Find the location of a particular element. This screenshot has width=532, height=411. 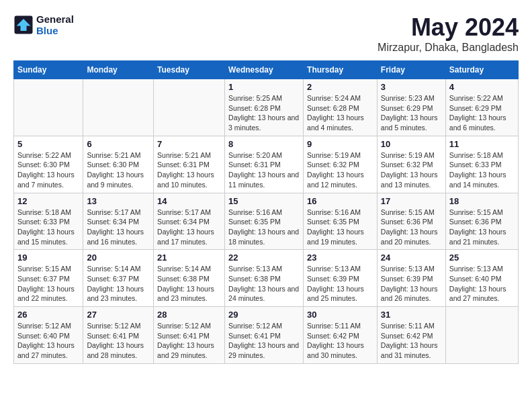

day-info: Sunrise: 5:20 AM Sunset: 6:31 PM Dayligh… is located at coordinates (264, 171).